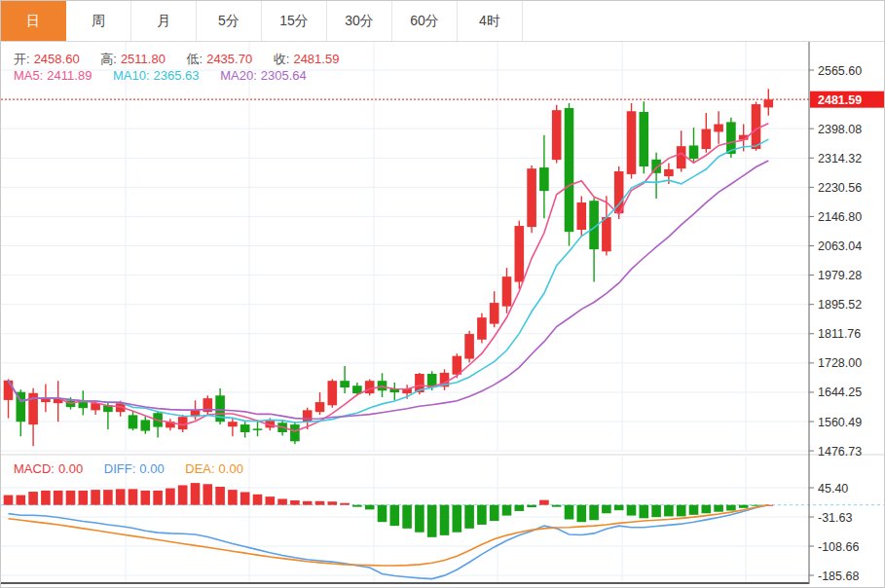 The width and height of the screenshot is (885, 588). What do you see at coordinates (164, 21) in the screenshot?
I see `tab-period-3: 月` at bounding box center [164, 21].